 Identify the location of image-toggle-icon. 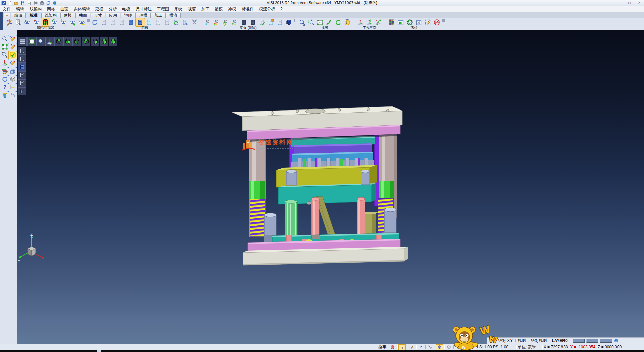
(235, 22).